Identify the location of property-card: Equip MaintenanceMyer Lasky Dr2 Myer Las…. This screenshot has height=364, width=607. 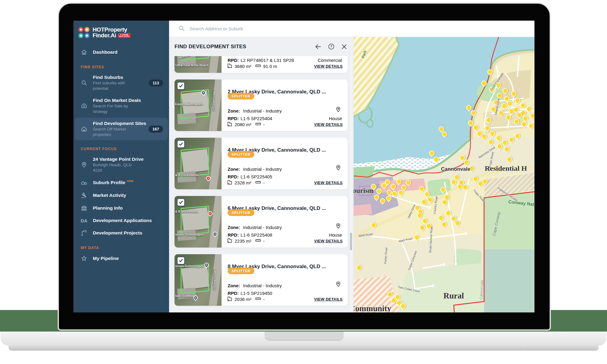
(261, 105).